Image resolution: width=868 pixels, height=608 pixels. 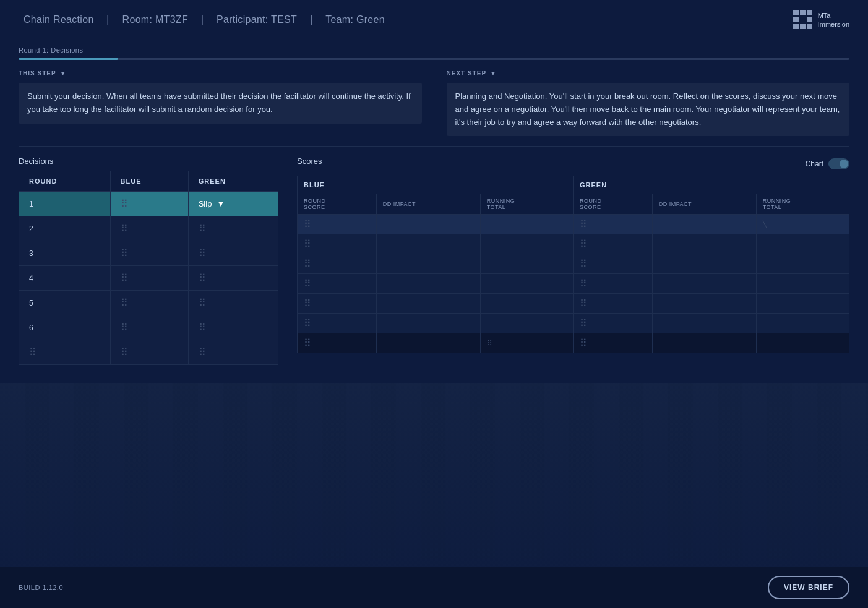 I want to click on col-green-running-total: RUNNINGTOTAL, so click(x=802, y=204).